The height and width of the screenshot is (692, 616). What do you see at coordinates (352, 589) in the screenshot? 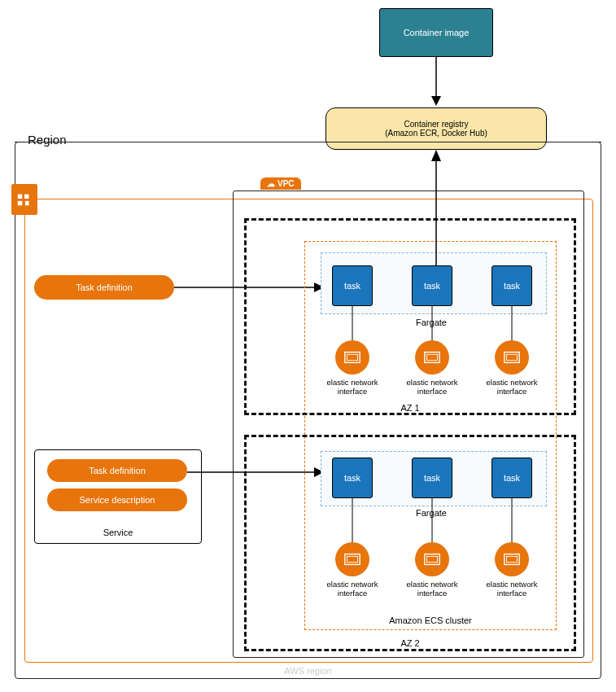
I see `az2-eni-1-label: elastic network interface` at bounding box center [352, 589].